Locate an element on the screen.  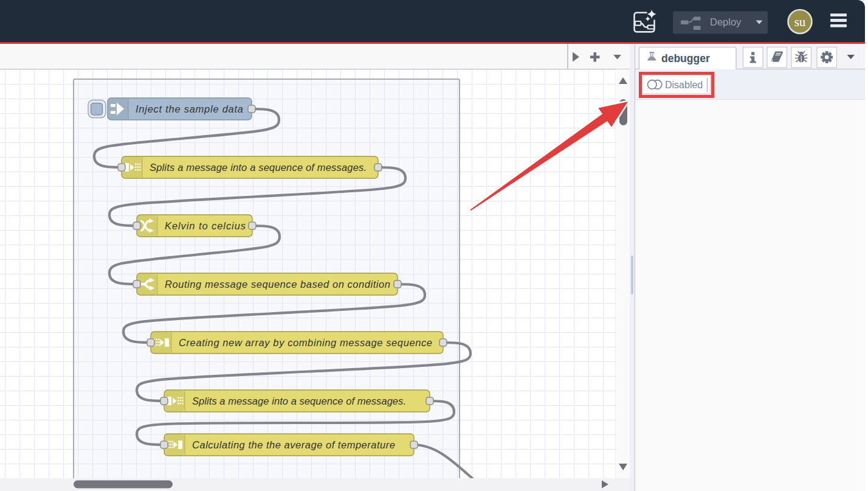
svg-text: Inject the sample data is located at coordinates (190, 109).